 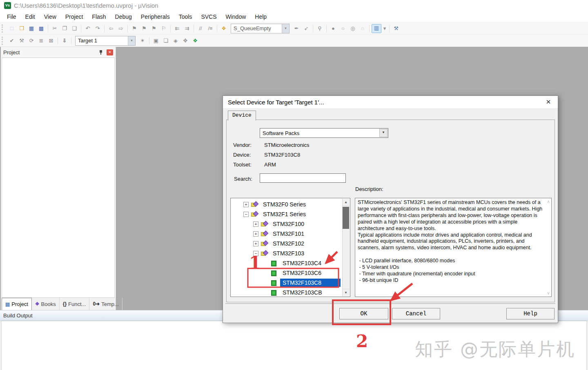 I want to click on menu-item: SVCS, so click(x=209, y=17).